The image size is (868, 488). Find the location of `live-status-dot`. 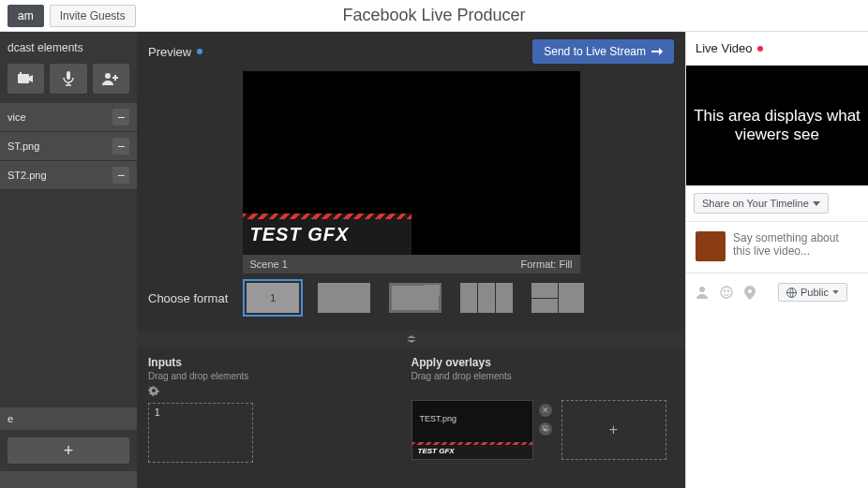

live-status-dot is located at coordinates (760, 49).